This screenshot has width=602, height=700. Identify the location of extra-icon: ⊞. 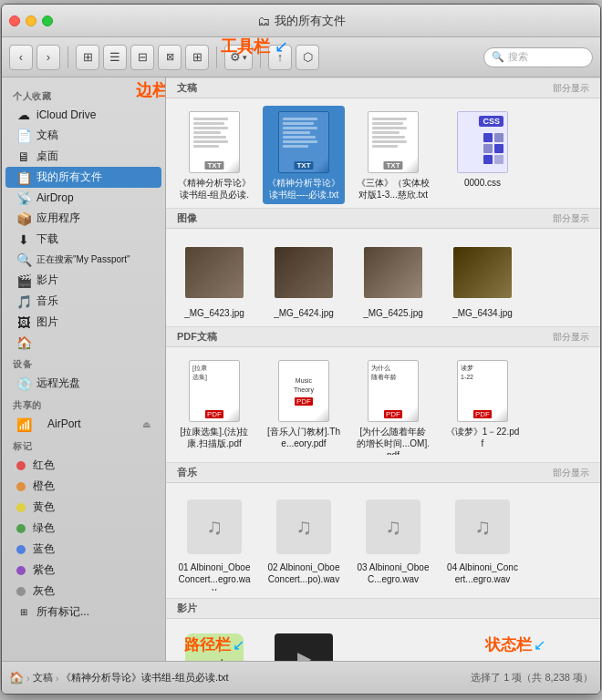
(197, 57).